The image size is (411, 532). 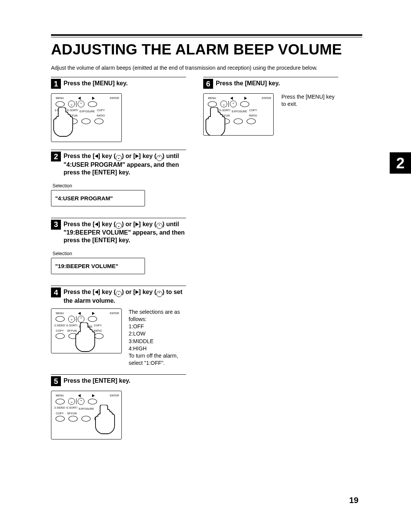 I want to click on step-body: The selections are as follows: 1:OFF 2:L…, so click(x=157, y=337).